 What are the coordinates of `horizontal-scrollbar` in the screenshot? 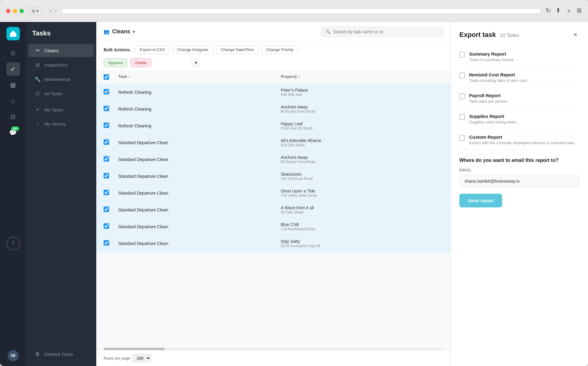 It's located at (273, 349).